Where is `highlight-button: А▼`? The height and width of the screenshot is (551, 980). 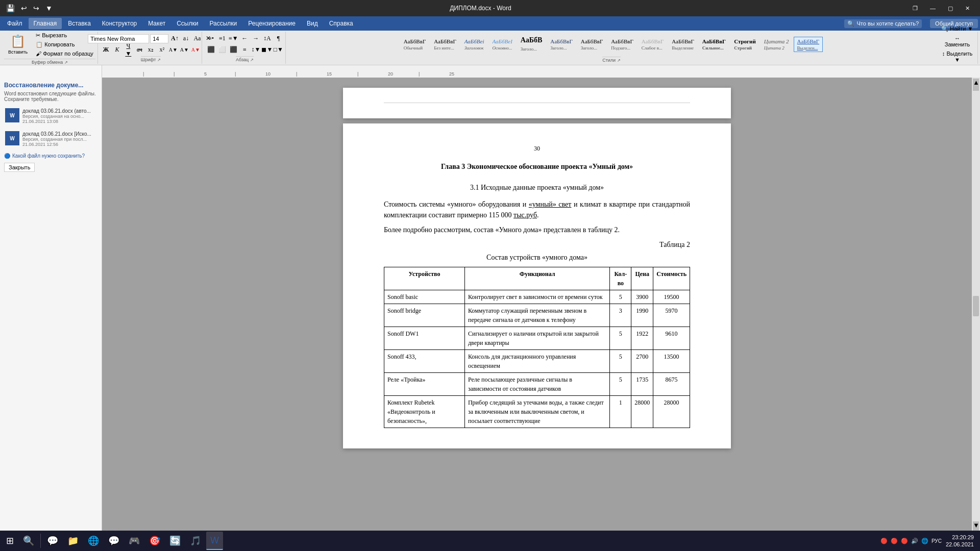
highlight-button: А▼ is located at coordinates (184, 50).